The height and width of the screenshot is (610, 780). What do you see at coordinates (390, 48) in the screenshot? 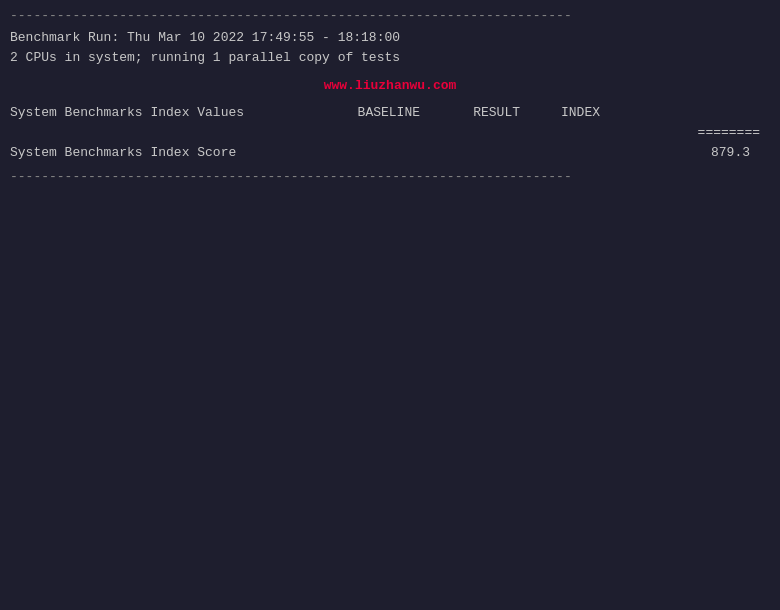
I see `header-section: Benchmark Run: Thu Mar 10 2022 17:49:55 …` at bounding box center [390, 48].